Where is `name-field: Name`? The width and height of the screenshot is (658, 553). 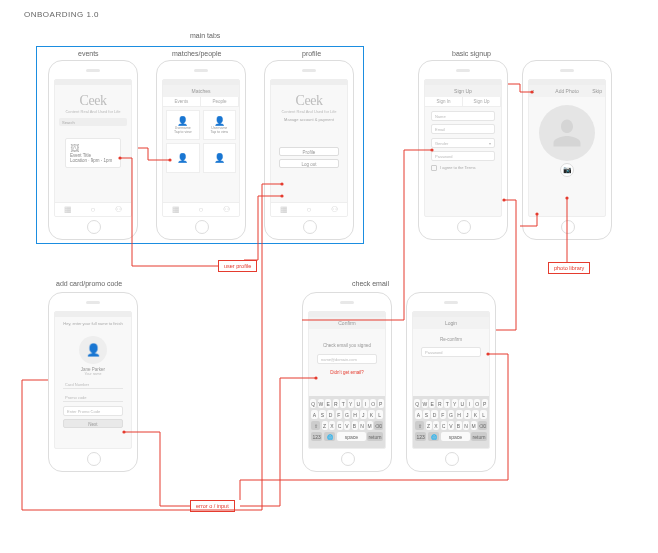
name-field: Name is located at coordinates (463, 116).